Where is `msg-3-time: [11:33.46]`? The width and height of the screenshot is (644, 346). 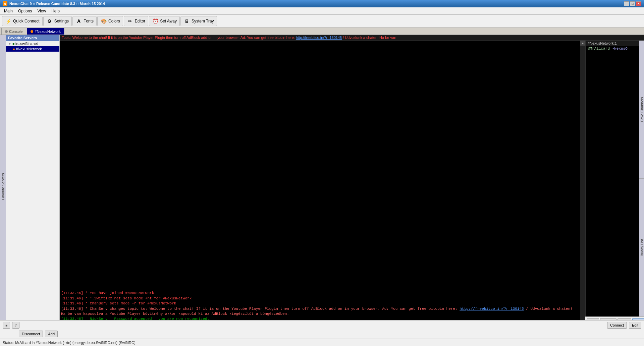
msg-3-time: [11:33.46] is located at coordinates (72, 309).